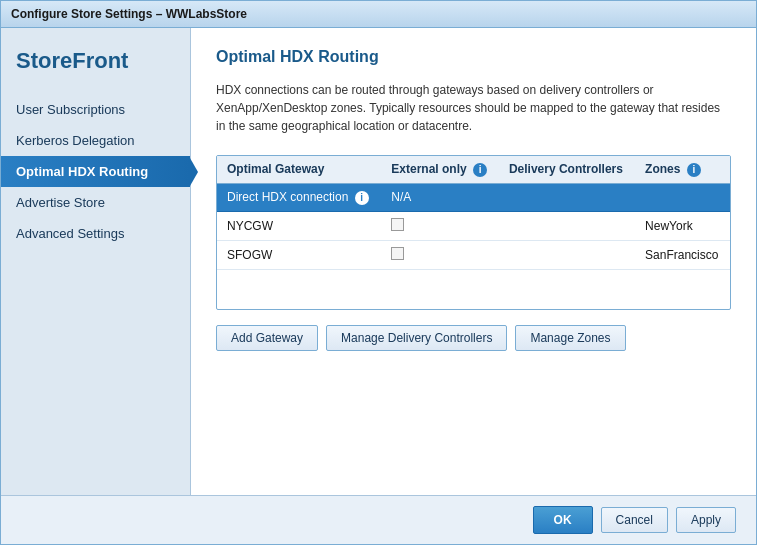 Image resolution: width=757 pixels, height=545 pixels. I want to click on direct-hdx-gateway-cell: Direct HDX connection i, so click(299, 197).